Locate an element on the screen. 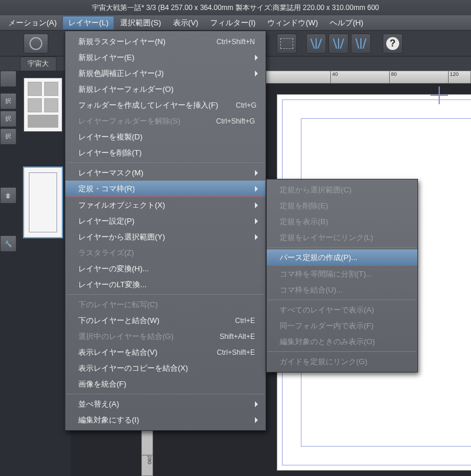 The image size is (471, 476). menu-item: 新規レイヤー(E) is located at coordinates (165, 58).